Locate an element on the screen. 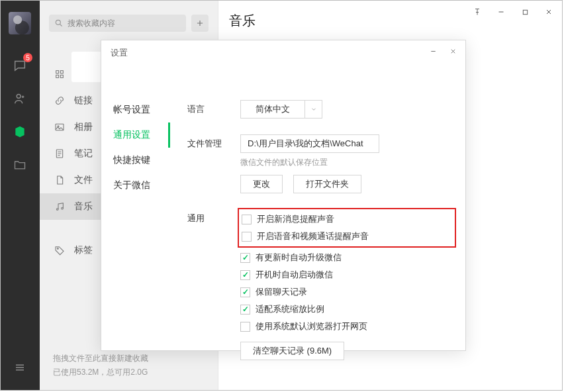 This screenshot has width=564, height=392. general-label: 通用 is located at coordinates (214, 217).